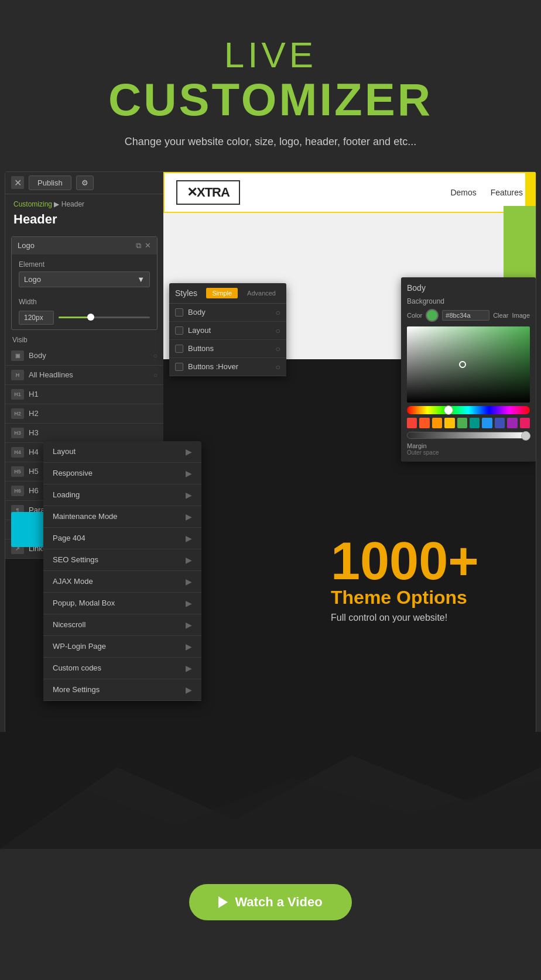 This screenshot has width=541, height=980. What do you see at coordinates (148, 246) in the screenshot?
I see `delete-icon: ✕` at bounding box center [148, 246].